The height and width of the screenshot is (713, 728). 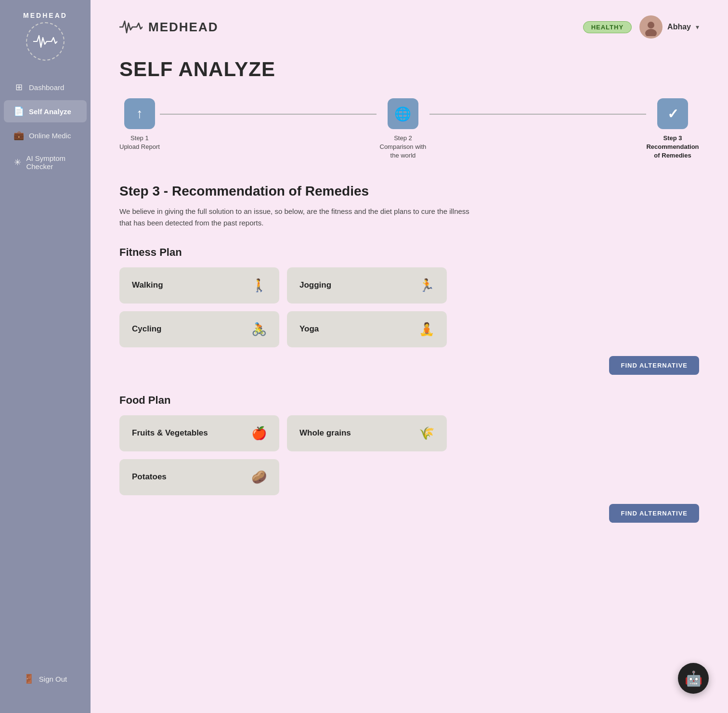 I want to click on step-1-circle: ↑, so click(x=140, y=114).